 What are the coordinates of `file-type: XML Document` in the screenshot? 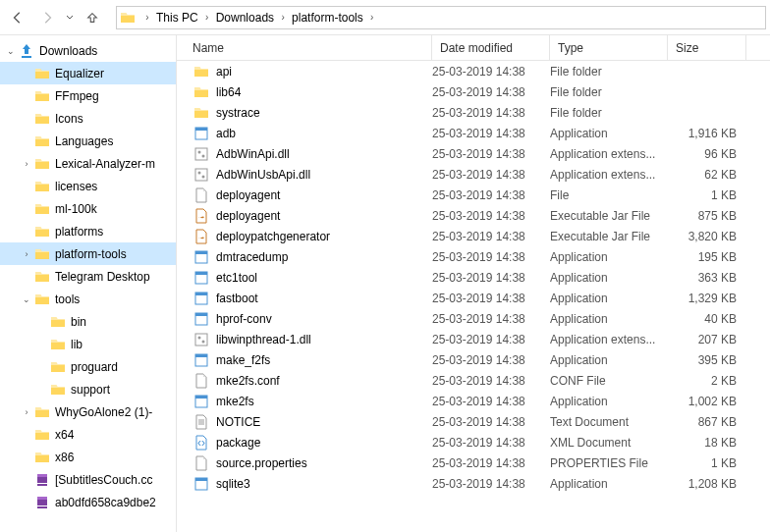 It's located at (609, 443).